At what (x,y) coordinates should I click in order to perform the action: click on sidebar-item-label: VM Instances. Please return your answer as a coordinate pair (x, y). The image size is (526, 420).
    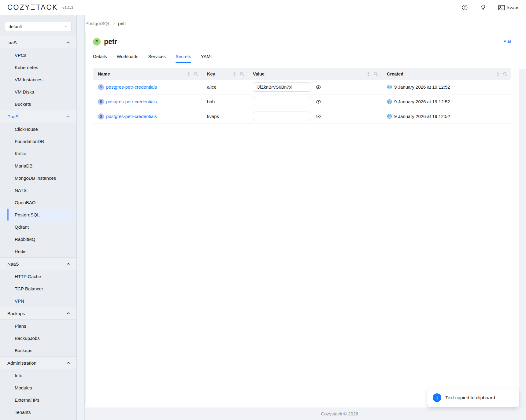
    Looking at the image, I should click on (29, 79).